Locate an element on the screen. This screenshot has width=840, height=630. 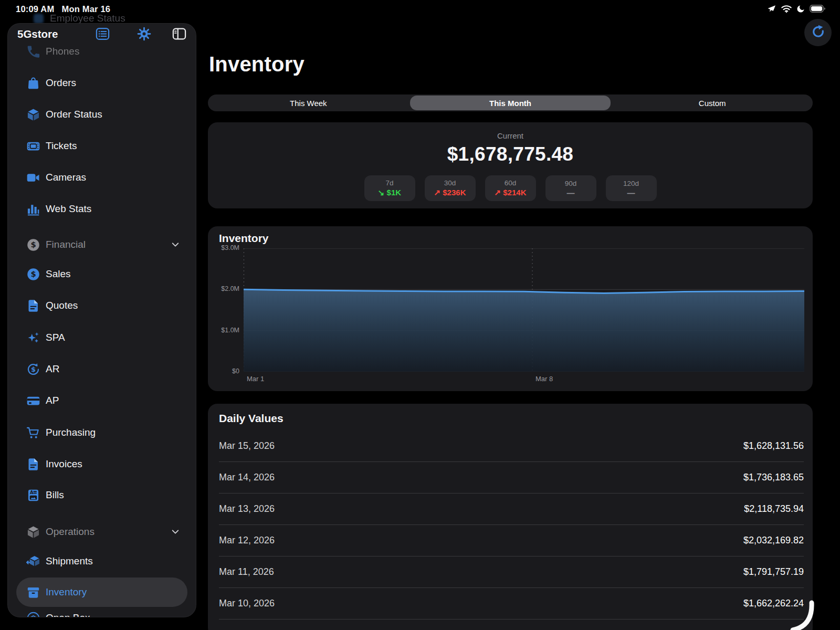
current-label: Current is located at coordinates (510, 135).